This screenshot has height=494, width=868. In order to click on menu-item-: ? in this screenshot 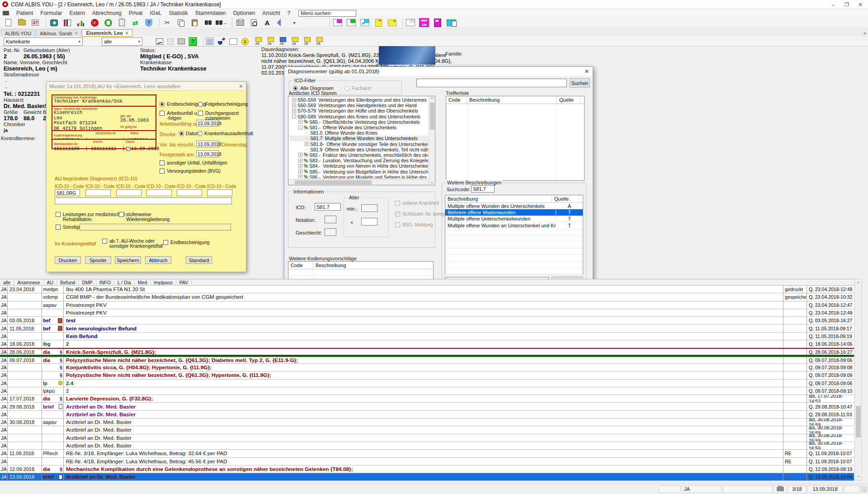, I will do `click(289, 13)`.